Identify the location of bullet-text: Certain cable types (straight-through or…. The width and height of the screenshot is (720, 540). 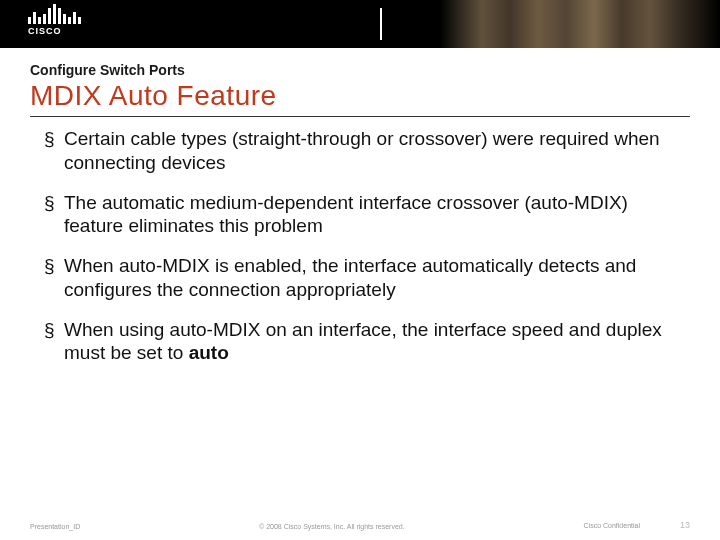
(362, 150).